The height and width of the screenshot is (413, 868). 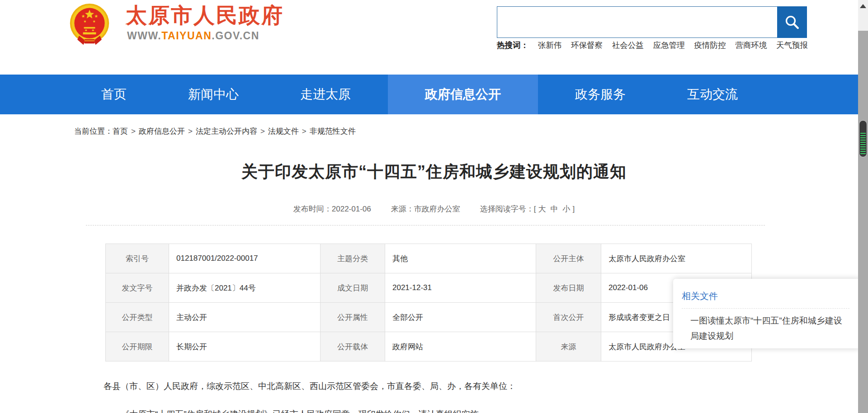 What do you see at coordinates (137, 347) in the screenshot?
I see `info-table-label: 公开期限` at bounding box center [137, 347].